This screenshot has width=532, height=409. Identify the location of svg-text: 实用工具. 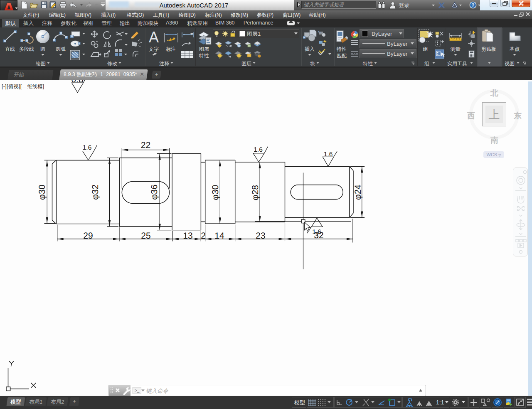
(457, 64).